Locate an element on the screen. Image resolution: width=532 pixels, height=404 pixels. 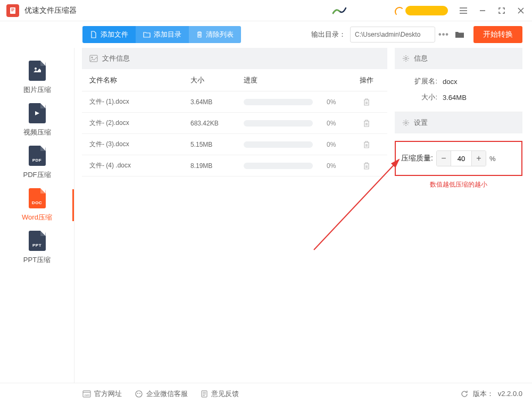
ppt-file-icon: PPT is located at coordinates (37, 241).